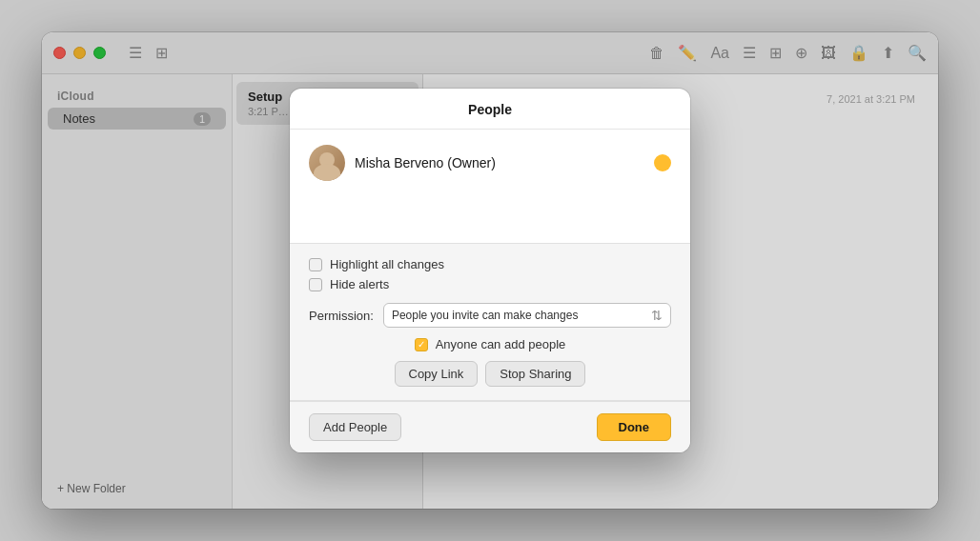 The width and height of the screenshot is (980, 541). I want to click on anyone-checkbox: ✓, so click(421, 345).